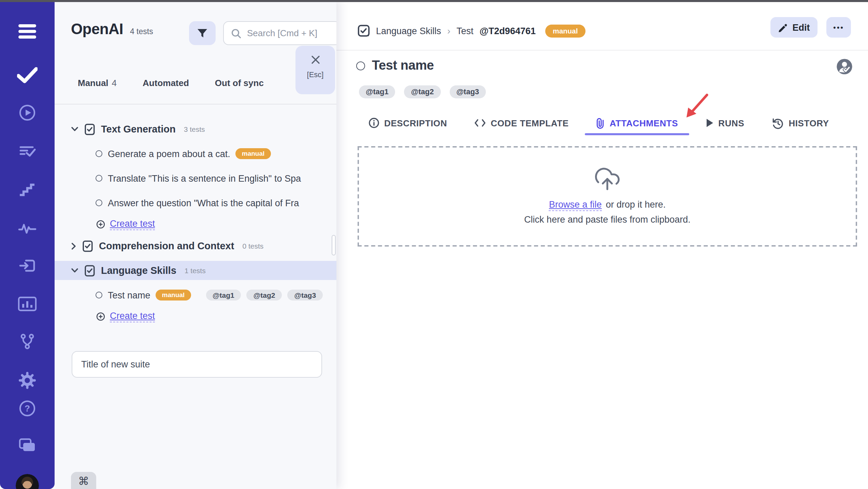 The width and height of the screenshot is (868, 489). I want to click on tab-automated: Automated, so click(166, 83).